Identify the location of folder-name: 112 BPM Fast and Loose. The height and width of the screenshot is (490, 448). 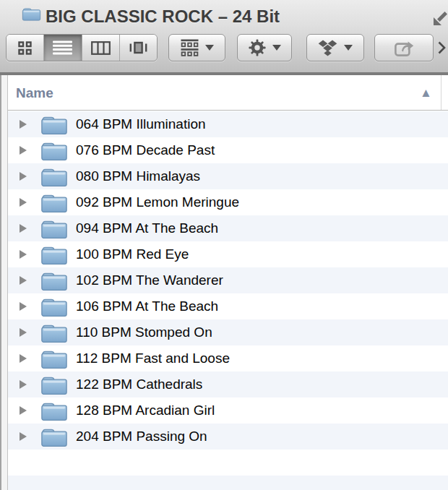
(153, 358).